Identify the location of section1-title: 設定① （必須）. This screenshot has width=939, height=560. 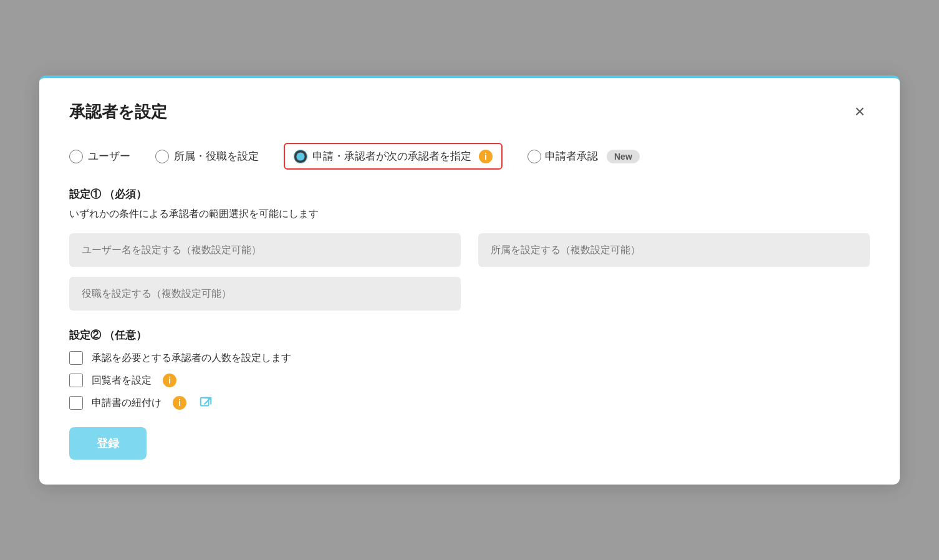
(470, 195).